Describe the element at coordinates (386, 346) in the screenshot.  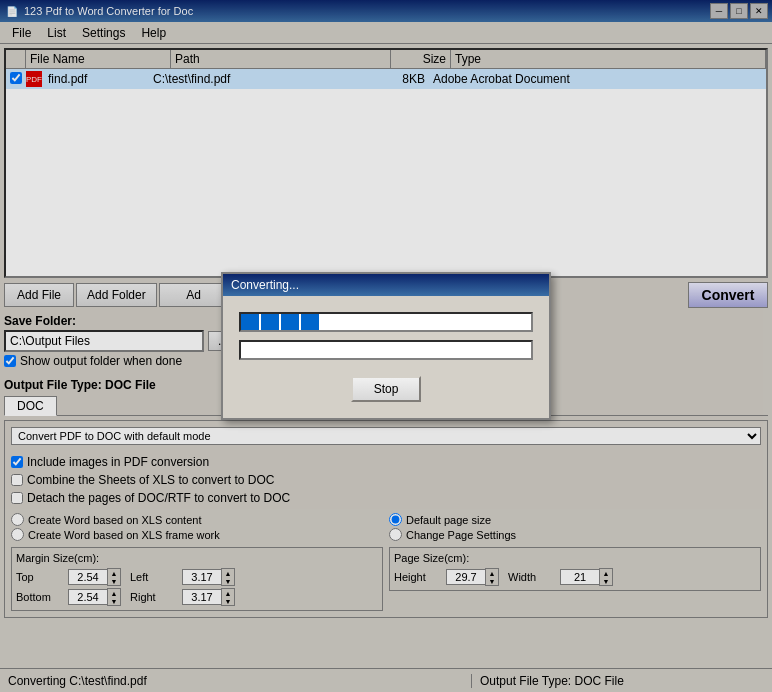
I see `modal-dialog: Converting... Stop` at that location.